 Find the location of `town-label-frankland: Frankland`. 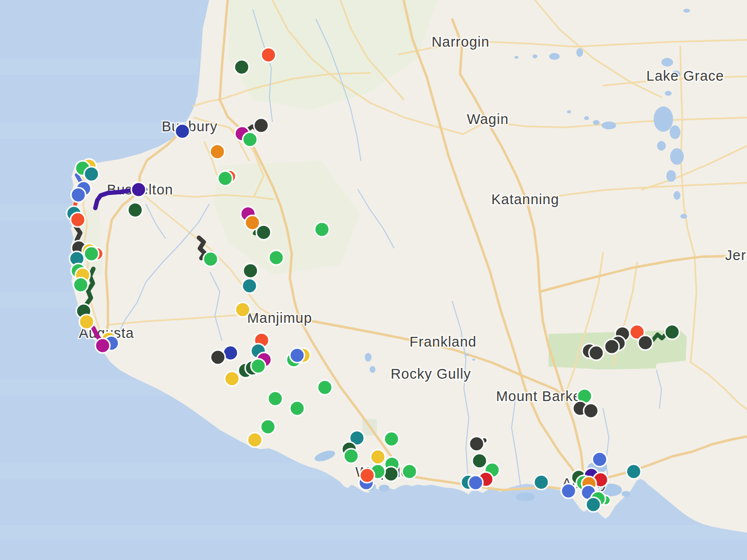

town-label-frankland: Frankland is located at coordinates (443, 342).